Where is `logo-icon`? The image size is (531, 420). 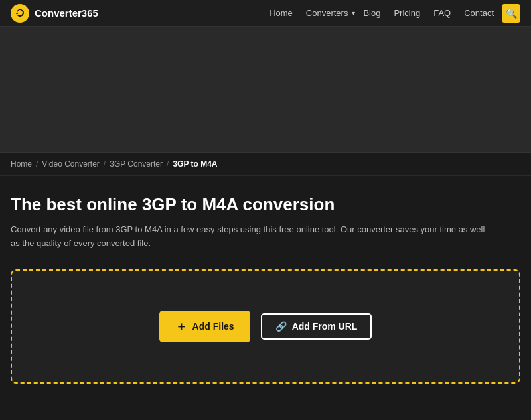
logo-icon is located at coordinates (20, 13).